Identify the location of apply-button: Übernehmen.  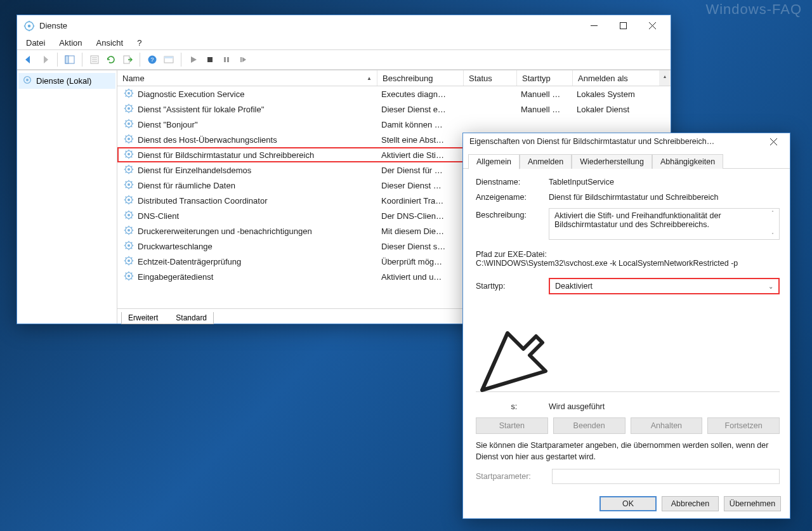
(752, 504).